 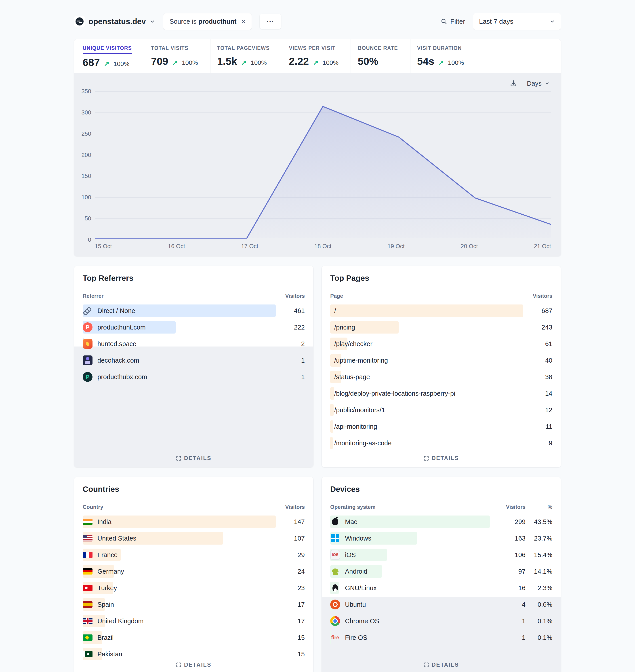 I want to click on stat-item: TOTAL PAGEVIEWS 1.5k ↗ 100%, so click(x=246, y=56).